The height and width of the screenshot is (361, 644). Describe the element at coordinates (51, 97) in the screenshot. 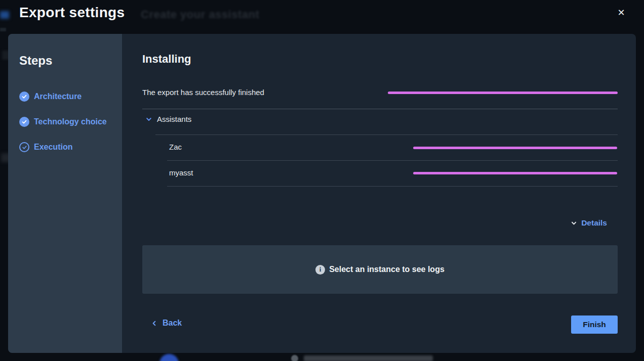

I see `step-architecture: Architecture` at that location.